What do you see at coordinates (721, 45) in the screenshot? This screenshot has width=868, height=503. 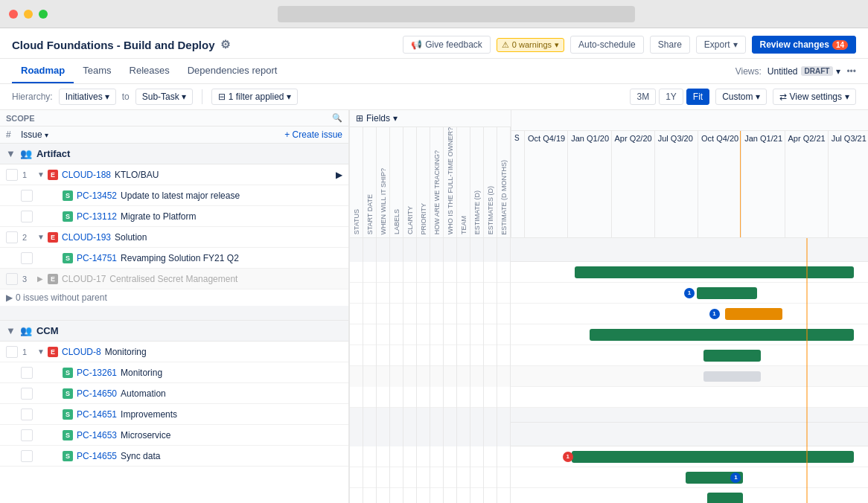 I see `export-button: Export ▾` at bounding box center [721, 45].